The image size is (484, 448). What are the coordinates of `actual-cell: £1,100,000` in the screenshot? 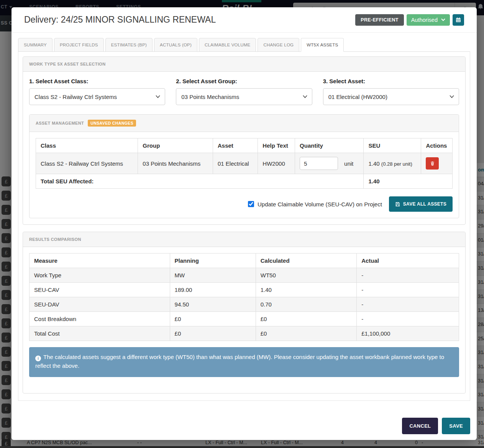 It's located at (408, 334).